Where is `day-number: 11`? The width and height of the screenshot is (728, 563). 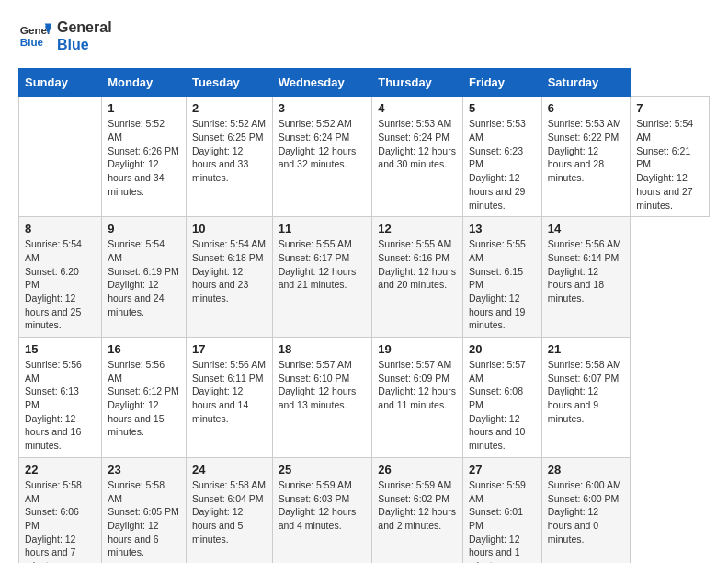 day-number: 11 is located at coordinates (323, 228).